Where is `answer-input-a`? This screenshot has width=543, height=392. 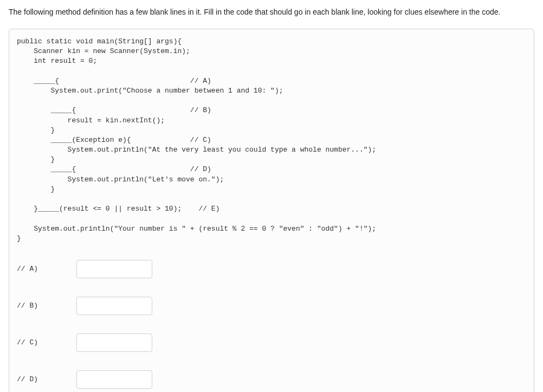 answer-input-a is located at coordinates (114, 269).